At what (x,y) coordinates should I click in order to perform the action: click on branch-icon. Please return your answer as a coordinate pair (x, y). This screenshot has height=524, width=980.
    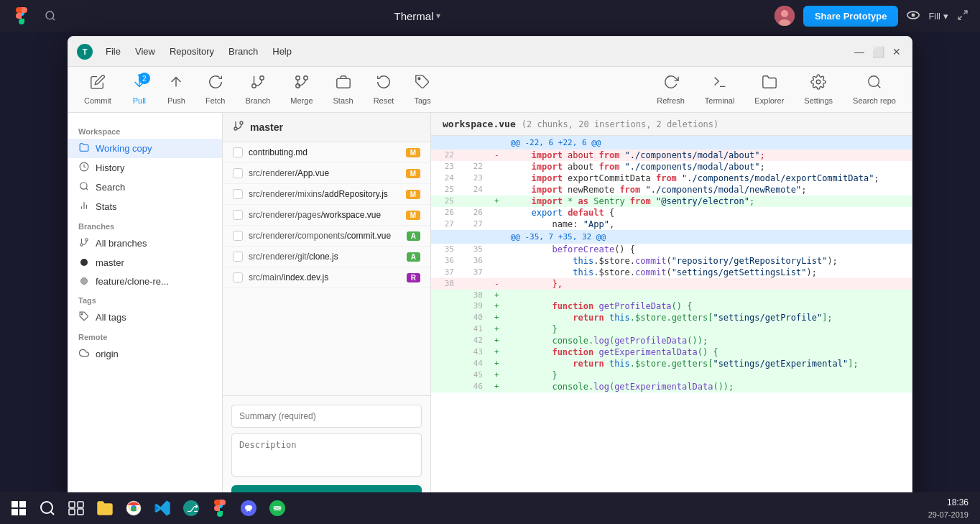
    Looking at the image, I should click on (258, 83).